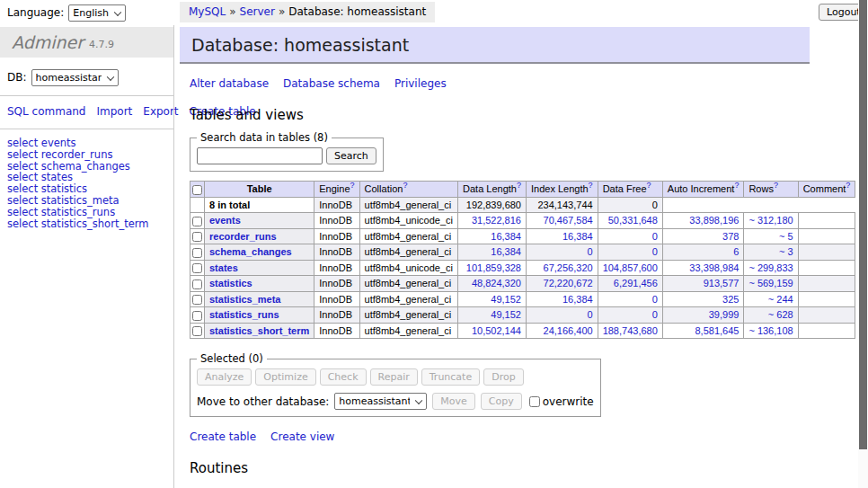 Image resolution: width=868 pixels, height=488 pixels. Describe the element at coordinates (500, 84) in the screenshot. I see `database-nav-links: Alter databaseDatabase schemaPrivileges` at that location.